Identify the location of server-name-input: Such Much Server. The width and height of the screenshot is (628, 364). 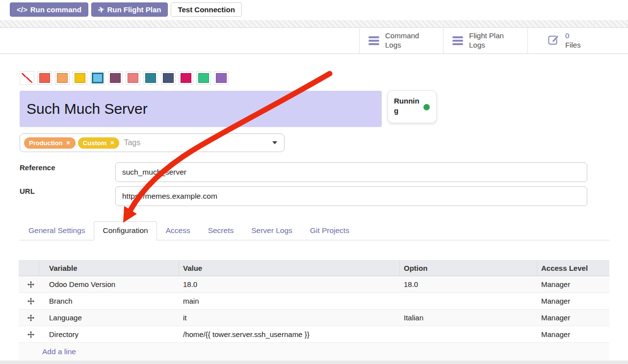
(201, 109).